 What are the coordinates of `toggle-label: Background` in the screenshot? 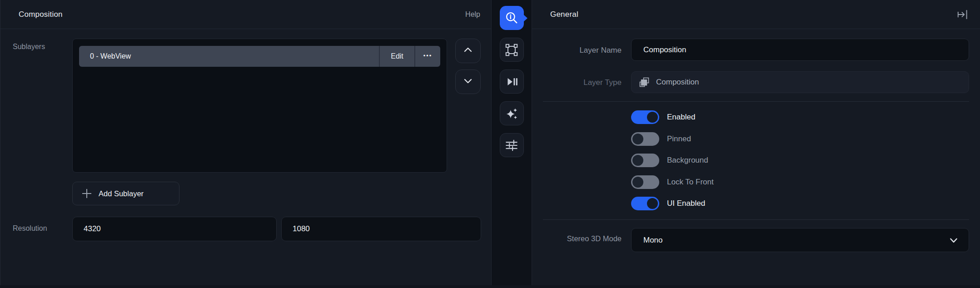 It's located at (688, 160).